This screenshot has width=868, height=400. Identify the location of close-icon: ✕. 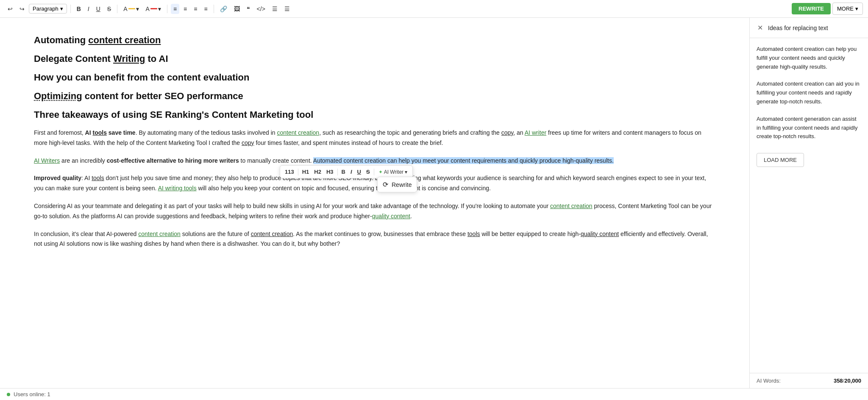
(760, 28).